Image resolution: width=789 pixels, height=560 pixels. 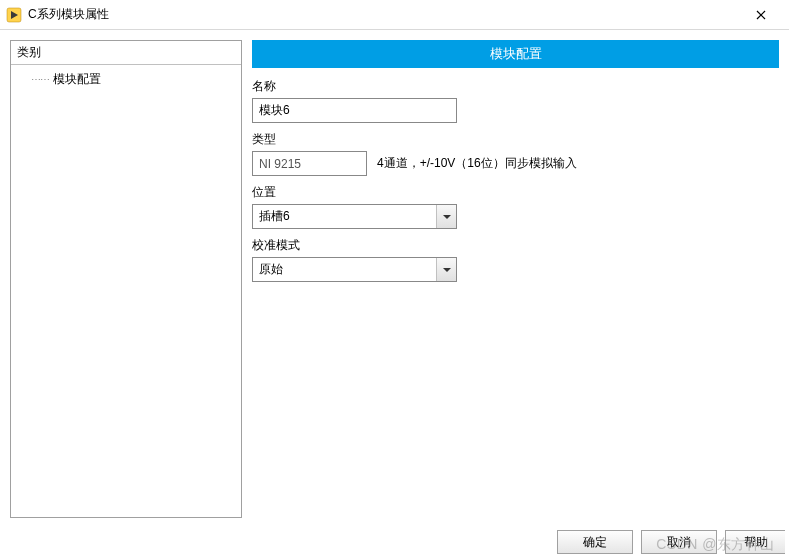 I want to click on position-select: 插槽6, so click(x=354, y=216).